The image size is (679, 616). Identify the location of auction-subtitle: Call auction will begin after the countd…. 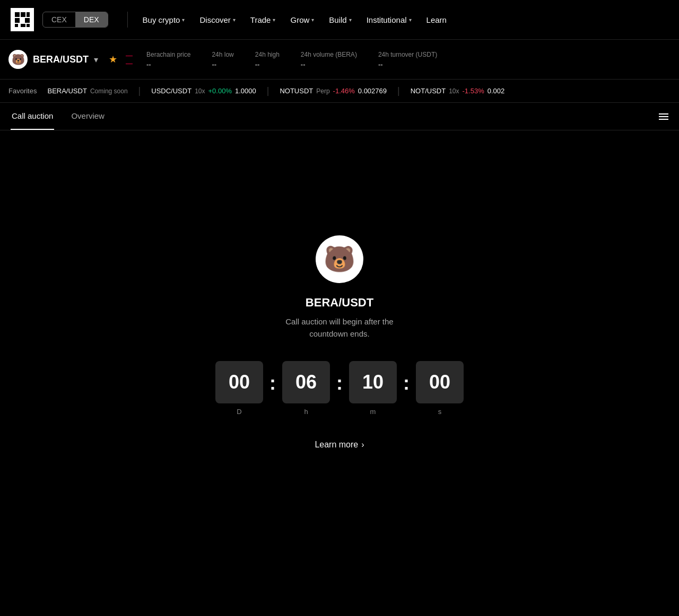
(340, 328).